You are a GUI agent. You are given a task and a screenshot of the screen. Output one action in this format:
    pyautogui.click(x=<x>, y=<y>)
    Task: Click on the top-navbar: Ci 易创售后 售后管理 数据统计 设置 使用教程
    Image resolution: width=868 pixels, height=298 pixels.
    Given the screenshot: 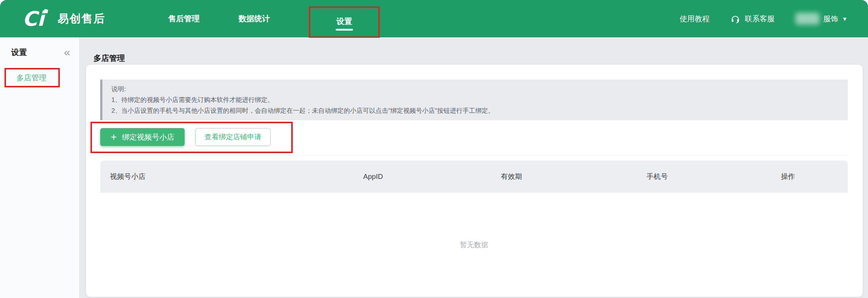 What is the action you would take?
    pyautogui.click(x=434, y=19)
    